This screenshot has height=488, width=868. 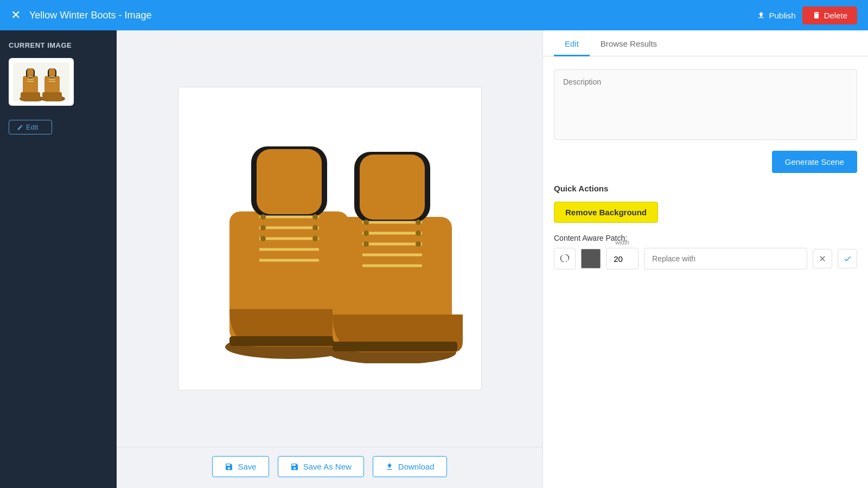 I want to click on save-icon, so click(x=229, y=467).